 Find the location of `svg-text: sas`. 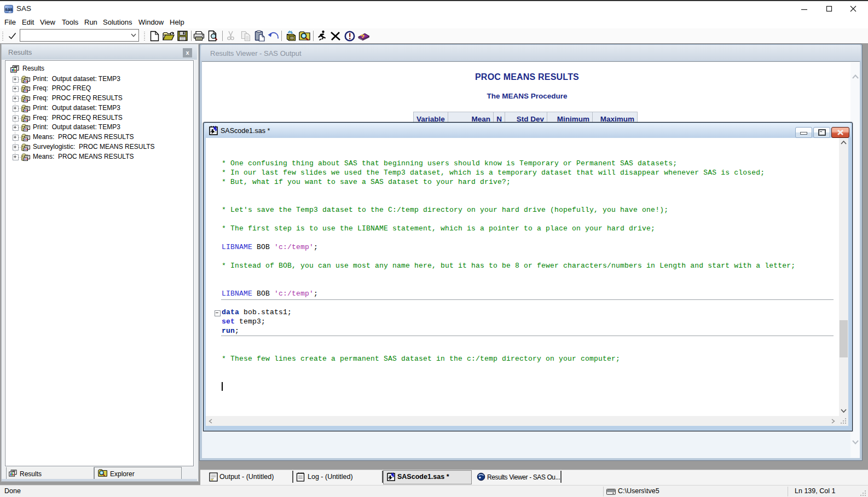

svg-text: sas is located at coordinates (9, 9).